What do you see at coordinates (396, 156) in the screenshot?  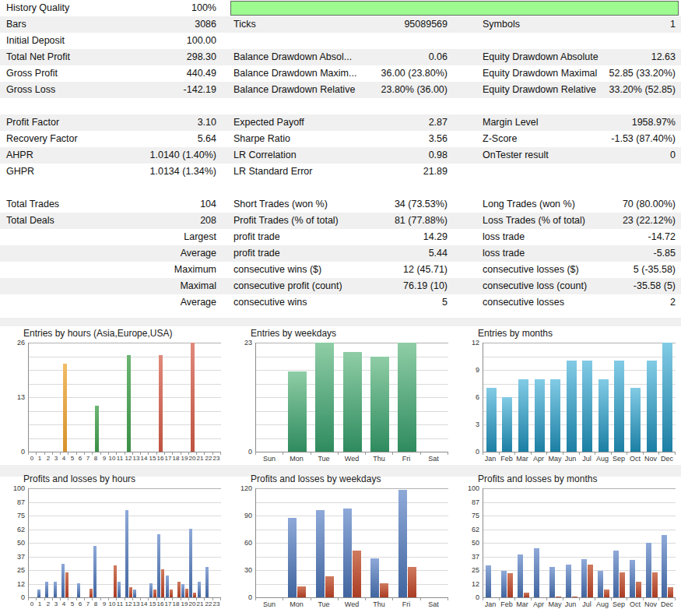 I see `stat-value: 0.98` at bounding box center [396, 156].